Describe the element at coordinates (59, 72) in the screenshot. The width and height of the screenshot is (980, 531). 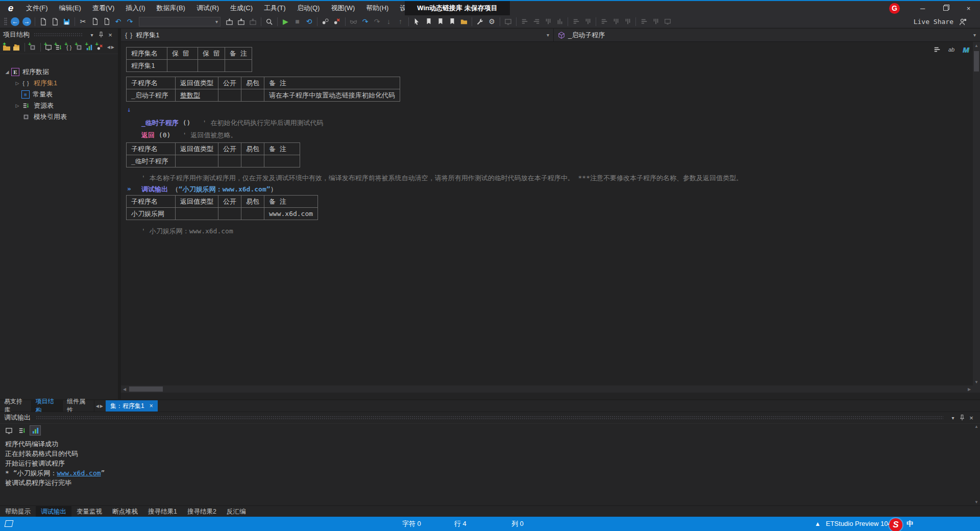
I see `tree-item-program-data: ◢ E 程序数据` at that location.